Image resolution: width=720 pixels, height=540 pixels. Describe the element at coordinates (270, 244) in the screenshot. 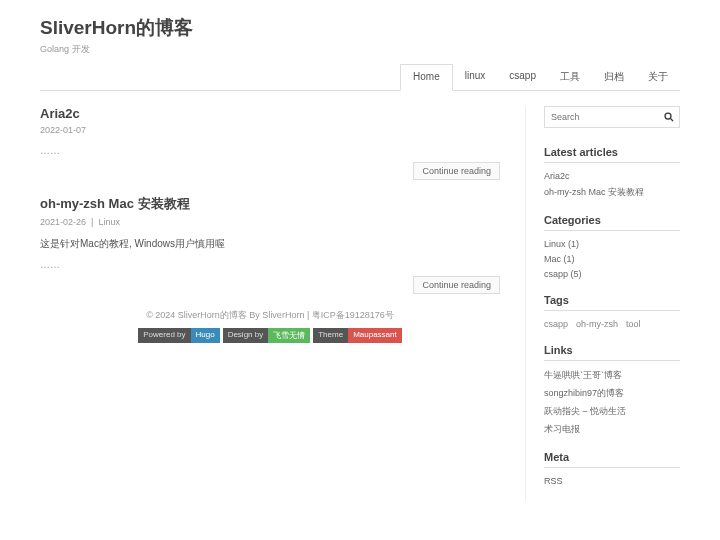

I see `article-excerpt: 这是针对Mac的教程, Windows用户慎用喔` at that location.